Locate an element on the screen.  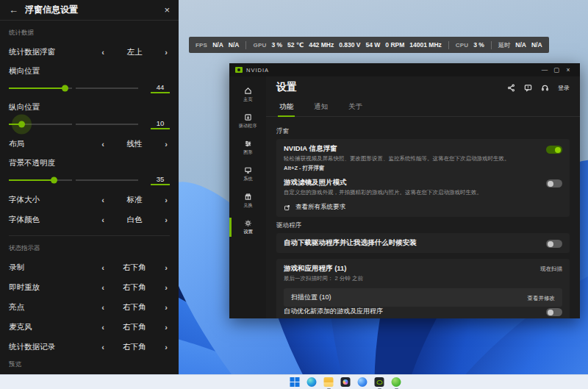
tab-about: 关于 is located at coordinates (356, 107).